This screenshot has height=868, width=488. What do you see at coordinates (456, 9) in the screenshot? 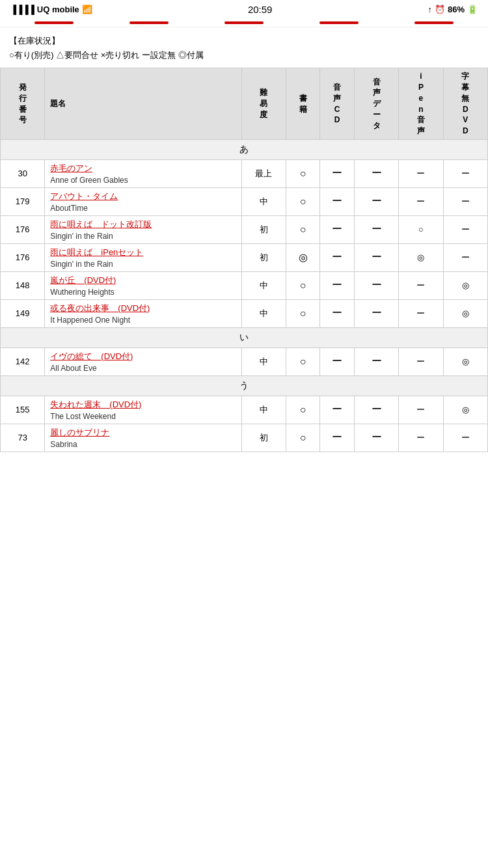
I see `battery-label: 86%` at bounding box center [456, 9].